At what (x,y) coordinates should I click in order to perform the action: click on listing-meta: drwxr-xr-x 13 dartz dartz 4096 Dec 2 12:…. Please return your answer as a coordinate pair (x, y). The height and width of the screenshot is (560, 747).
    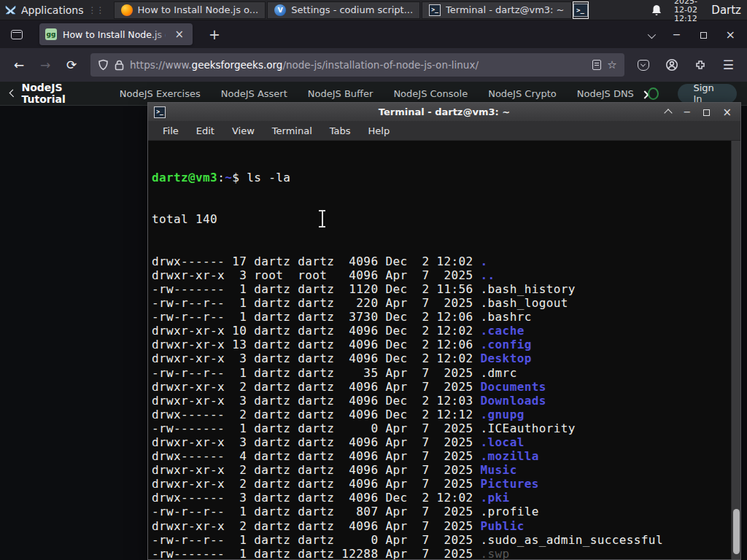
    Looking at the image, I should click on (317, 344).